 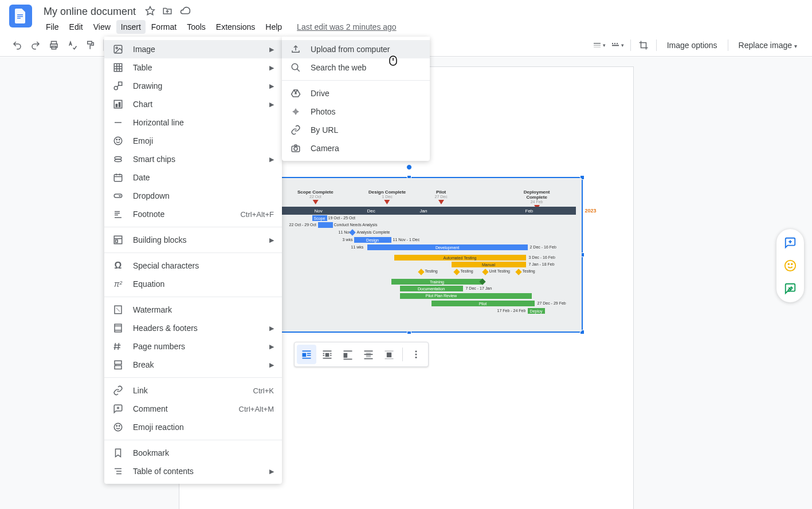 What do you see at coordinates (193, 328) in the screenshot?
I see `menu-item-headers-footers: Headers & footers▶` at bounding box center [193, 328].